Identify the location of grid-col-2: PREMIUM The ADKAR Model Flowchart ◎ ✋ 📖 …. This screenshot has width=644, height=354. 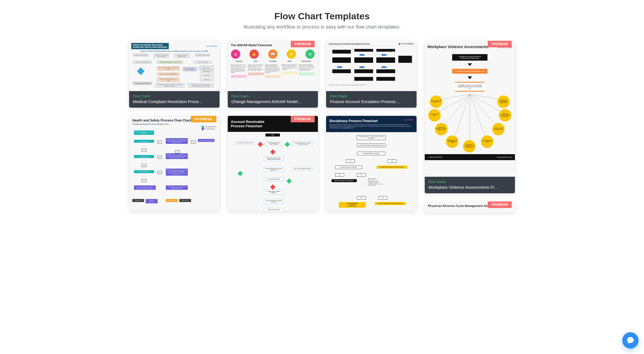
(273, 126).